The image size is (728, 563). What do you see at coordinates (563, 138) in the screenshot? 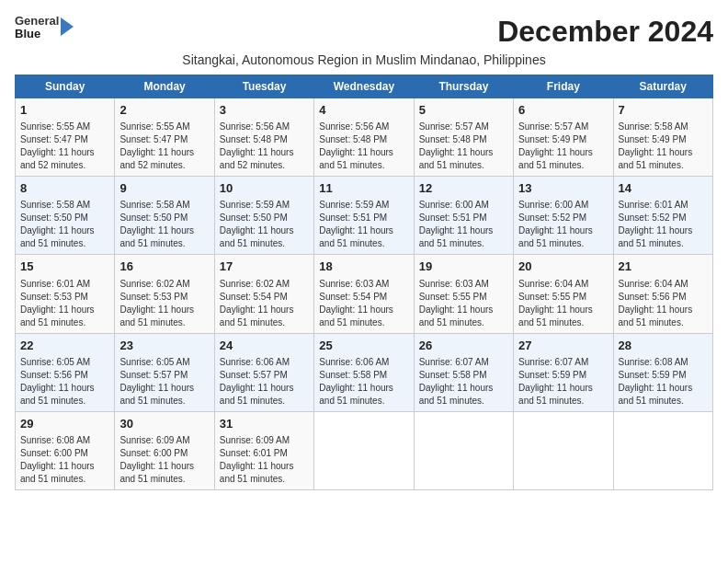
I see `calendar-cell: 6Sunrise: 5:57 AMSunset: 5:49 PMDaylight…` at bounding box center [563, 138].